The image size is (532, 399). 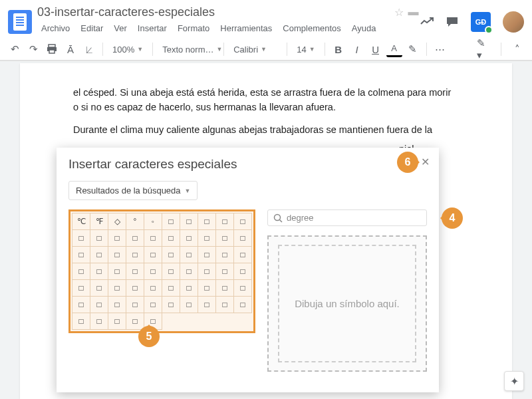 What do you see at coordinates (347, 218) in the screenshot?
I see `search-input-wrapper` at bounding box center [347, 218].